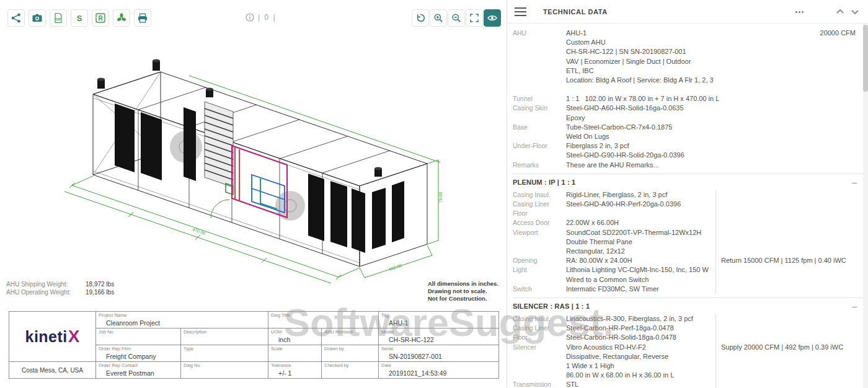 The image size is (868, 388). I want to click on print-button, so click(143, 18).